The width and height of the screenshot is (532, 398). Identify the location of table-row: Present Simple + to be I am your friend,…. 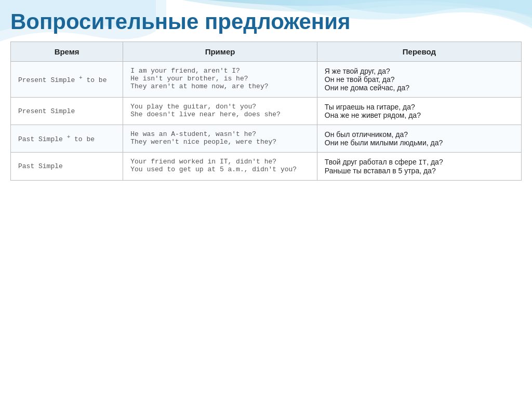
(266, 80).